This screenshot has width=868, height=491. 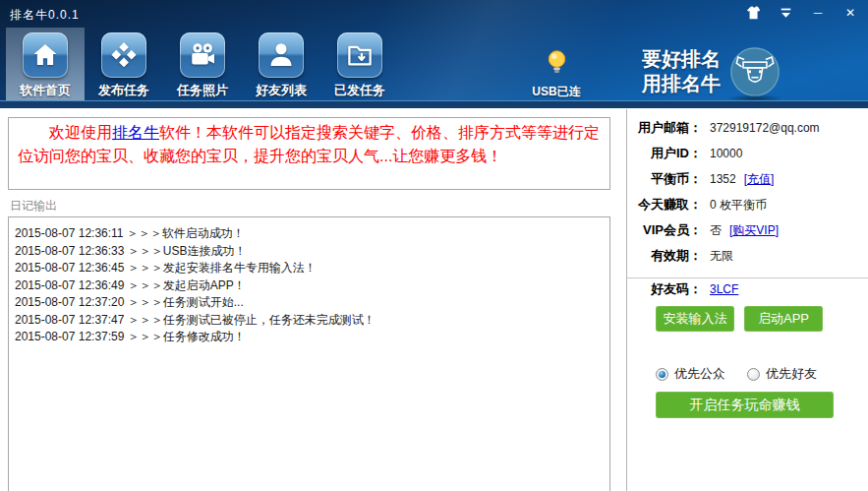 I want to click on friend-code-link: 3LCF, so click(x=723, y=289).